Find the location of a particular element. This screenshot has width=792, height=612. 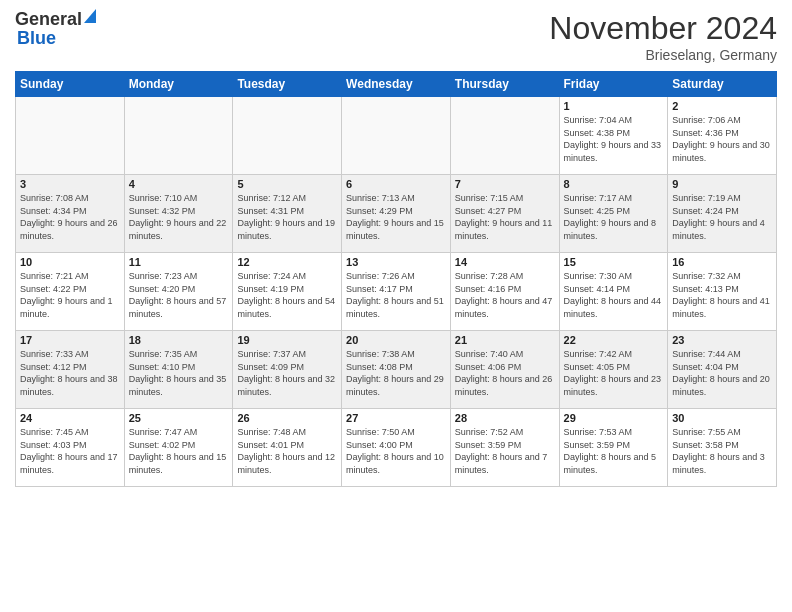

day-info: Sunrise: 7:15 AM Sunset: 4:27 PM Dayligh… is located at coordinates (505, 217).